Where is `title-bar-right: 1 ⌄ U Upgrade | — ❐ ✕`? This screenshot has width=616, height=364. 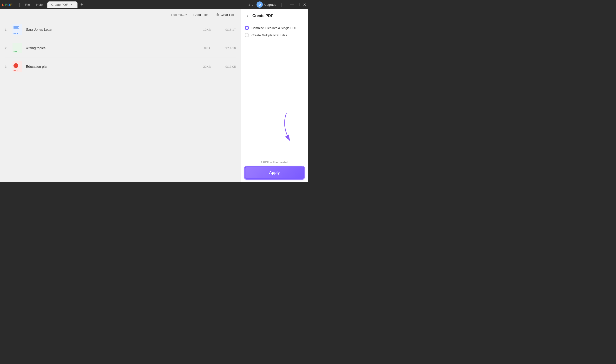 title-bar-right: 1 ⌄ U Upgrade | — ❐ ✕ is located at coordinates (277, 4).